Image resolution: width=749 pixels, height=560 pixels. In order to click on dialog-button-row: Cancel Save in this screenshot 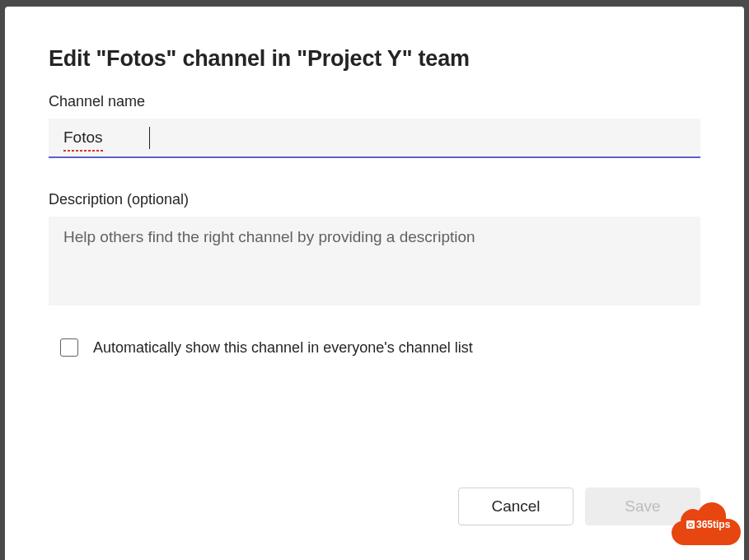, I will do `click(374, 511)`.